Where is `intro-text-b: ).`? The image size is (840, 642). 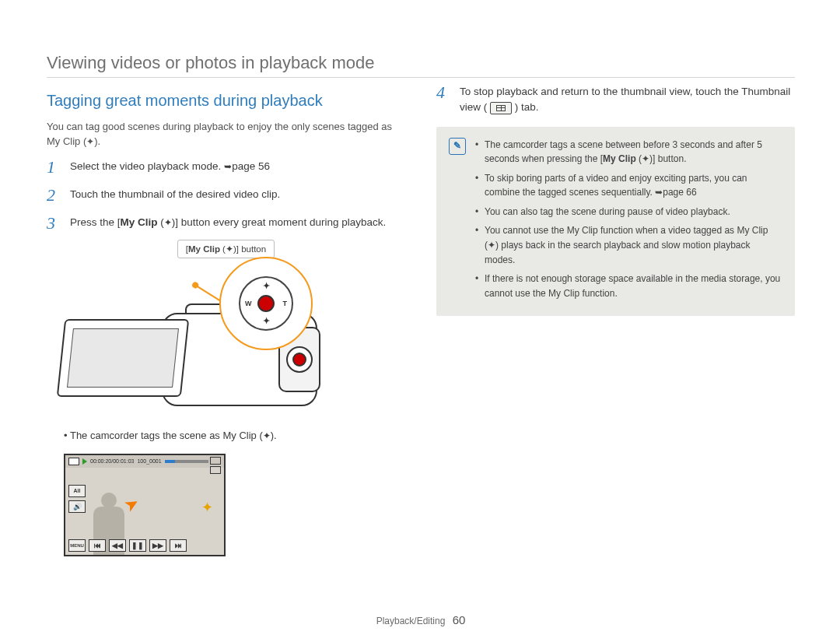 intro-text-b: ). is located at coordinates (97, 142).